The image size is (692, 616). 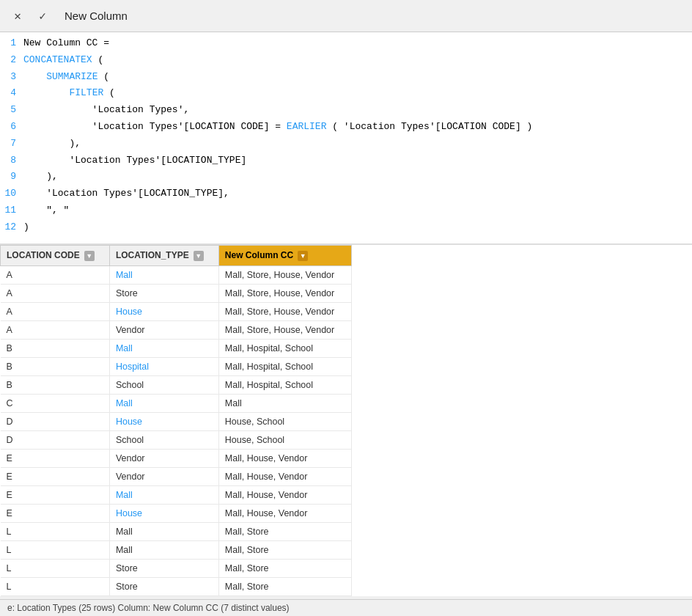 What do you see at coordinates (12, 78) in the screenshot?
I see `line-number: 3` at bounding box center [12, 78].